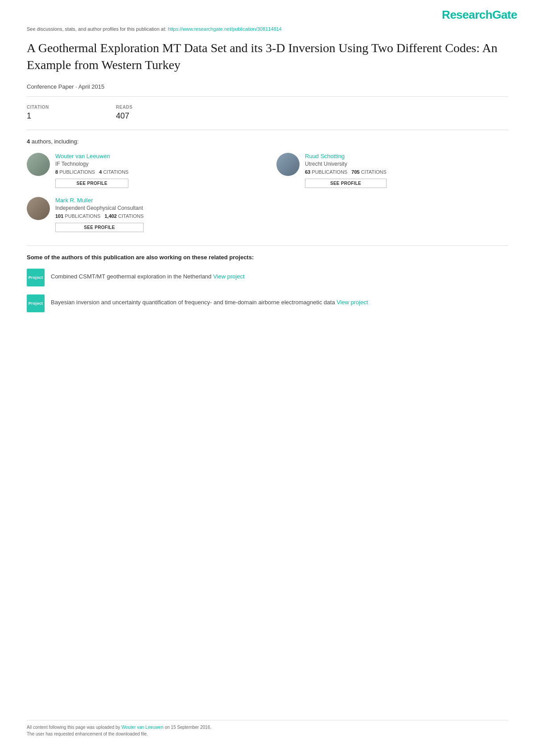  Describe the element at coordinates (99, 208) in the screenshot. I see `author-affiliation-3: Independent Geophysical Consultant` at that location.